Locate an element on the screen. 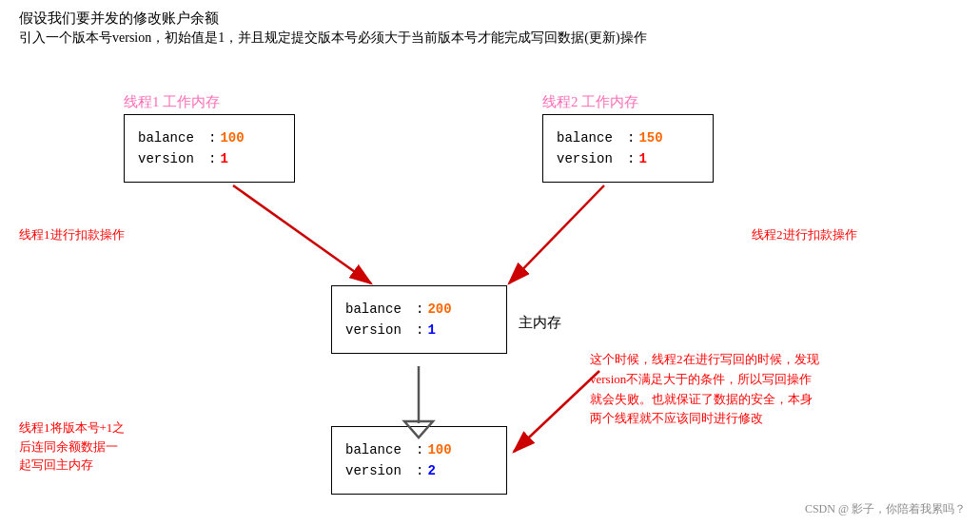 This screenshot has width=980, height=525. thread1-label: 线程1 工作内存 is located at coordinates (171, 103).